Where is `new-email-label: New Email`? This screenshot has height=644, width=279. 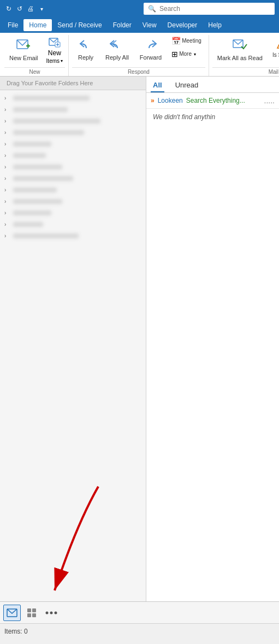
new-email-label: New Email is located at coordinates (24, 58).